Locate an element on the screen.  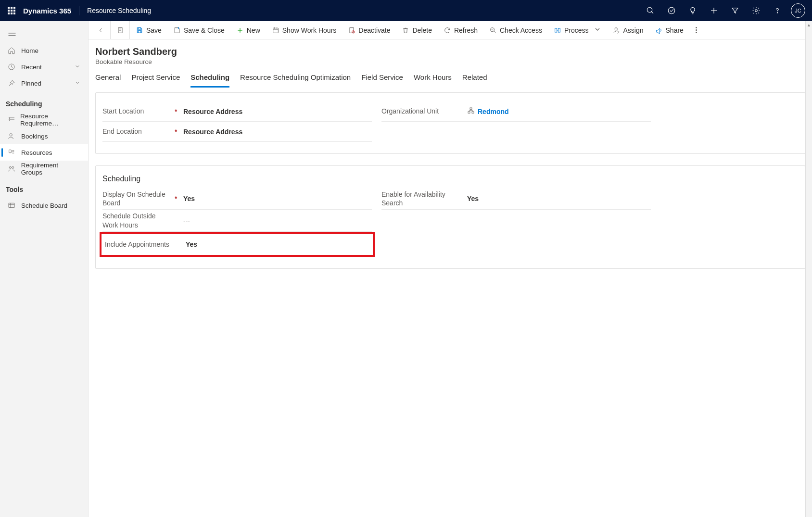
app-launcher-icon is located at coordinates (12, 11).